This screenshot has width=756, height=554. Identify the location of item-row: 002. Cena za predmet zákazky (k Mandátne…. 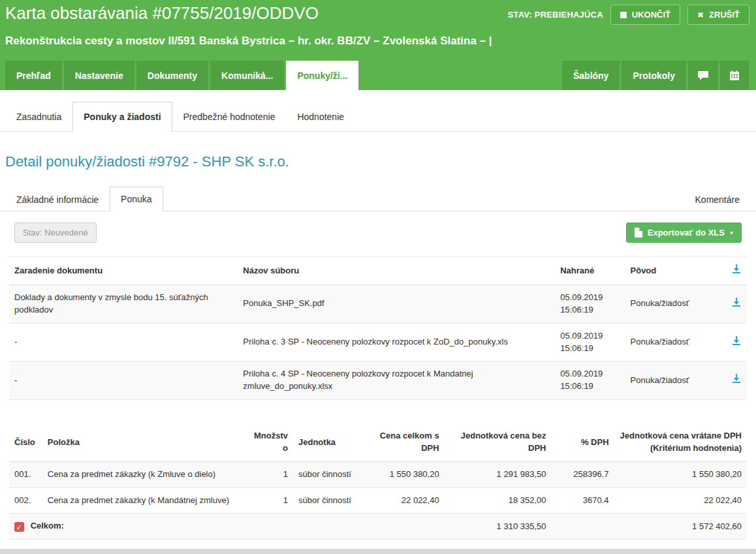
(378, 500).